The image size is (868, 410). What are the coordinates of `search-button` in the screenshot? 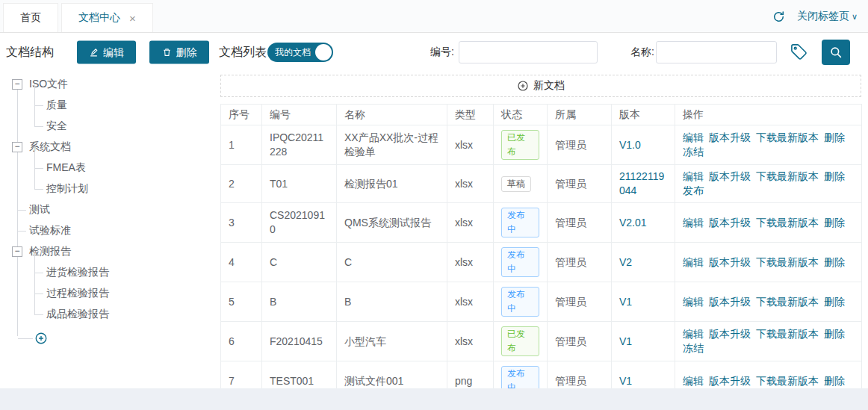 It's located at (836, 52).